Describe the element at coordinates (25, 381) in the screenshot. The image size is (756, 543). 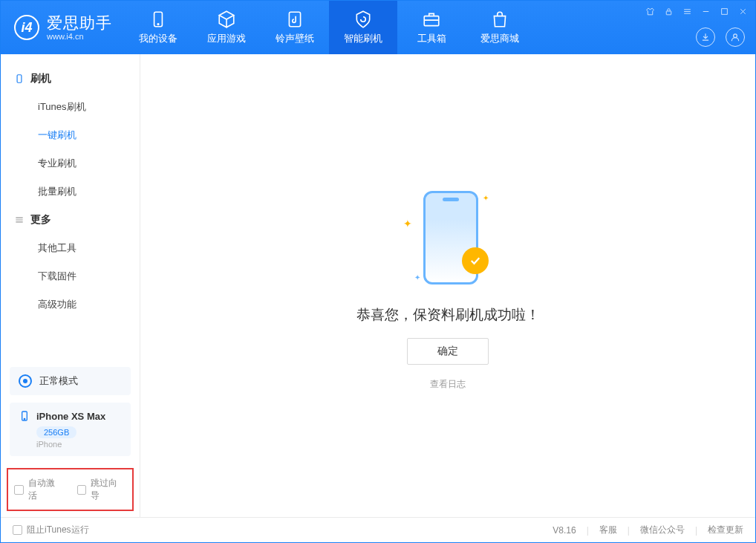
I see `mode-indicator-icon` at that location.